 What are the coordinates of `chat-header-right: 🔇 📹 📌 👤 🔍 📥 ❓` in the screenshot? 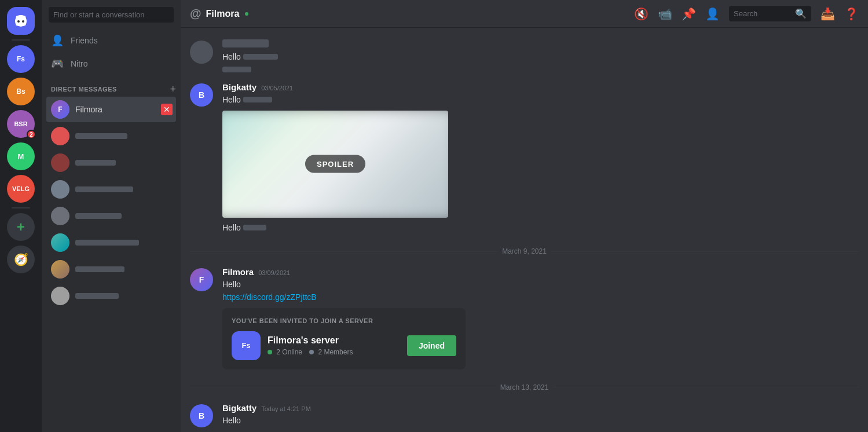 It's located at (746, 14).